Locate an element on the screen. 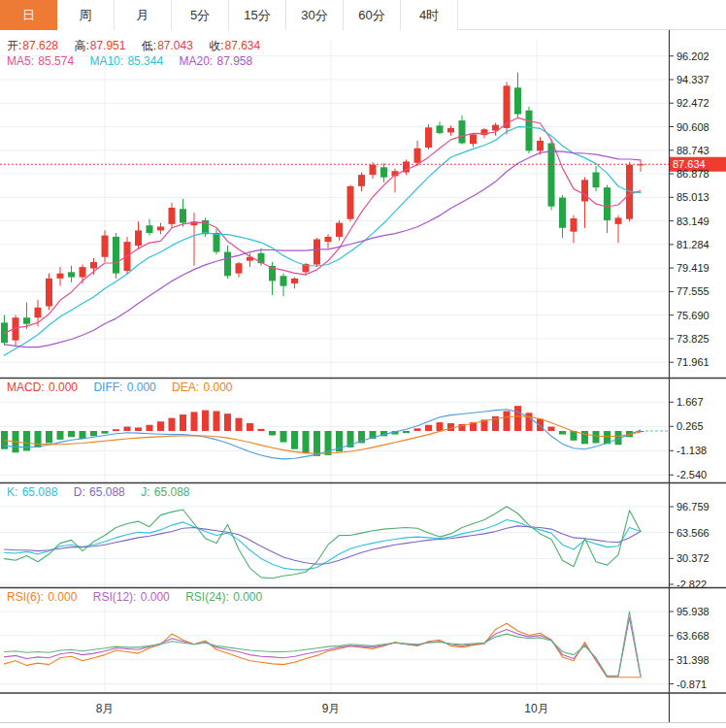  kdj-legend: K: 65.088 D: 65.088 J: 65.088 is located at coordinates (105, 492).